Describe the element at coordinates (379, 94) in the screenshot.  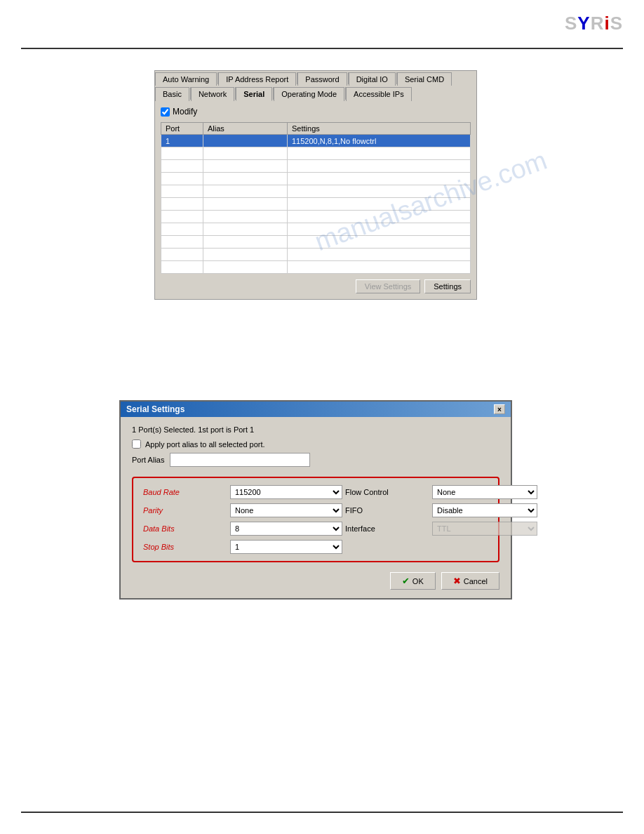
I see `tab-accessible-ips: Accessible IPs` at that location.